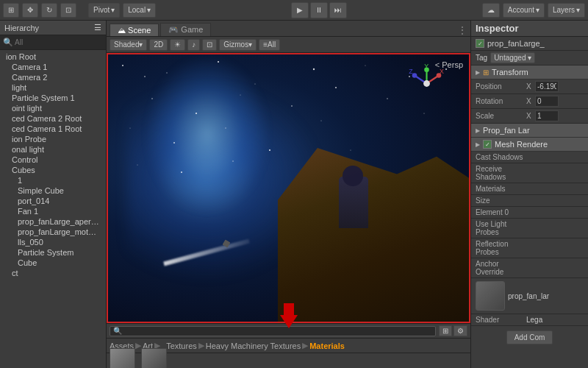 This screenshot has height=368, width=588. Describe the element at coordinates (53, 88) in the screenshot. I see `hierarchy-item-light: light` at that location.